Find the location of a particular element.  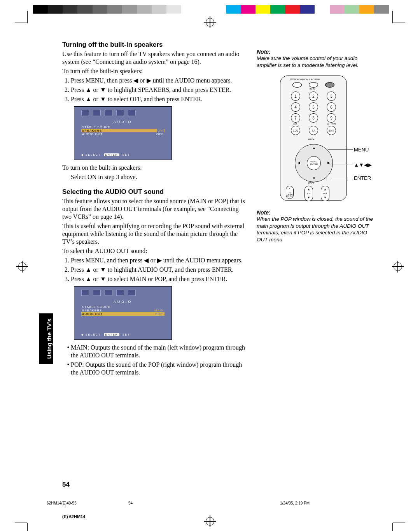

osd-audioout: AUDIO STABLE SOUND SPEAKERSMAIN AUDIO OU… is located at coordinates (123, 313).